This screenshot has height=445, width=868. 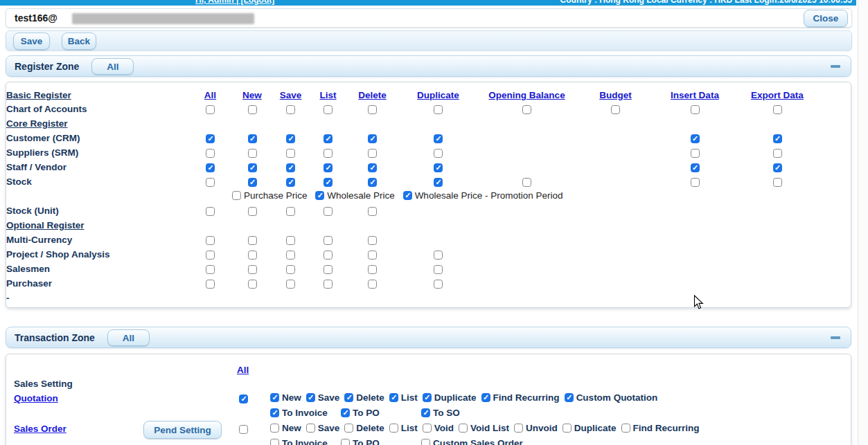 I want to click on perm-quotation-to-invoice: To Invoice, so click(x=305, y=412).